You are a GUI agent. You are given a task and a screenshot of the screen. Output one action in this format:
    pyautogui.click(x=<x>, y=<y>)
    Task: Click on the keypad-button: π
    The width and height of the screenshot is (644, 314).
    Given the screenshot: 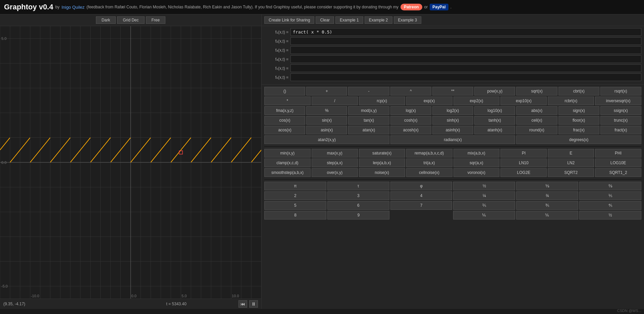 What is the action you would take?
    pyautogui.click(x=295, y=186)
    